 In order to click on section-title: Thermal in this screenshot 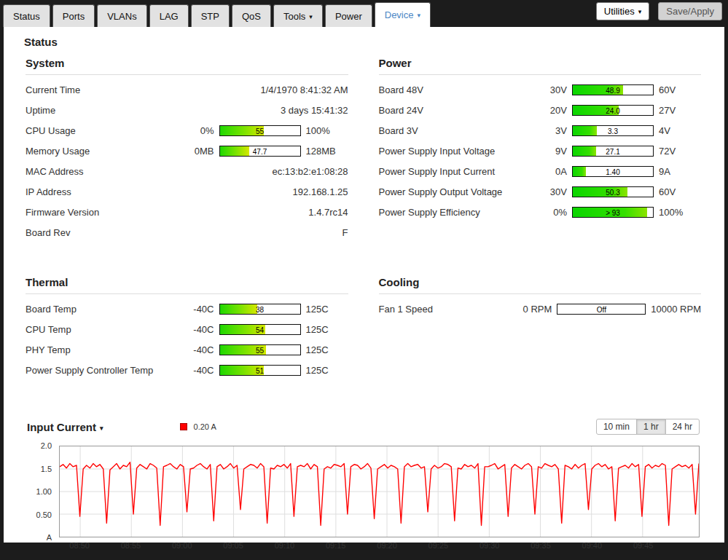, I will do `click(187, 285)`.